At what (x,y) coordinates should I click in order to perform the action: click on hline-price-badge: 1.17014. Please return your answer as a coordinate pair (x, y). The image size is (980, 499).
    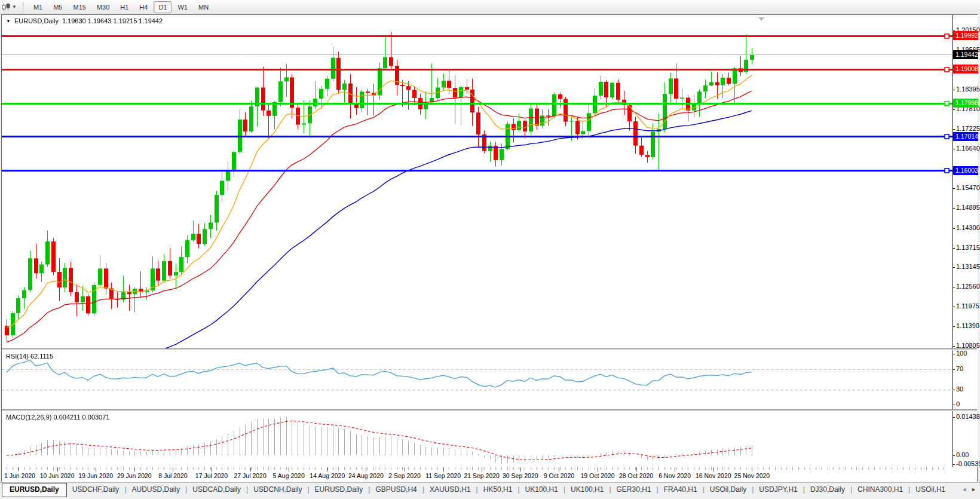
    Looking at the image, I should click on (966, 136).